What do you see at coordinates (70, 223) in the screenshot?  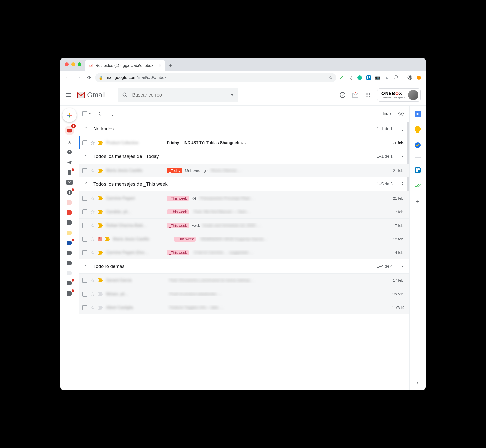 I see `label-grey` at bounding box center [70, 223].